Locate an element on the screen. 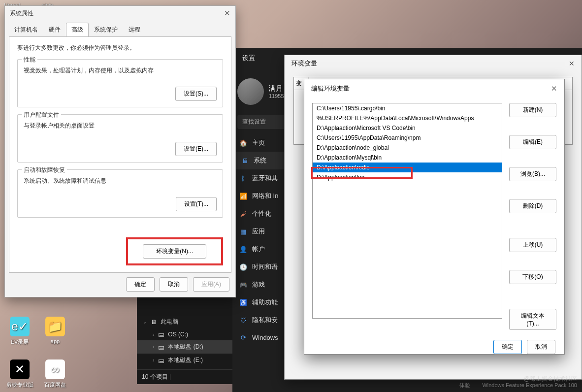 This screenshot has height=392, width=582. perf-settings-button: 设置(S)... is located at coordinates (196, 94).